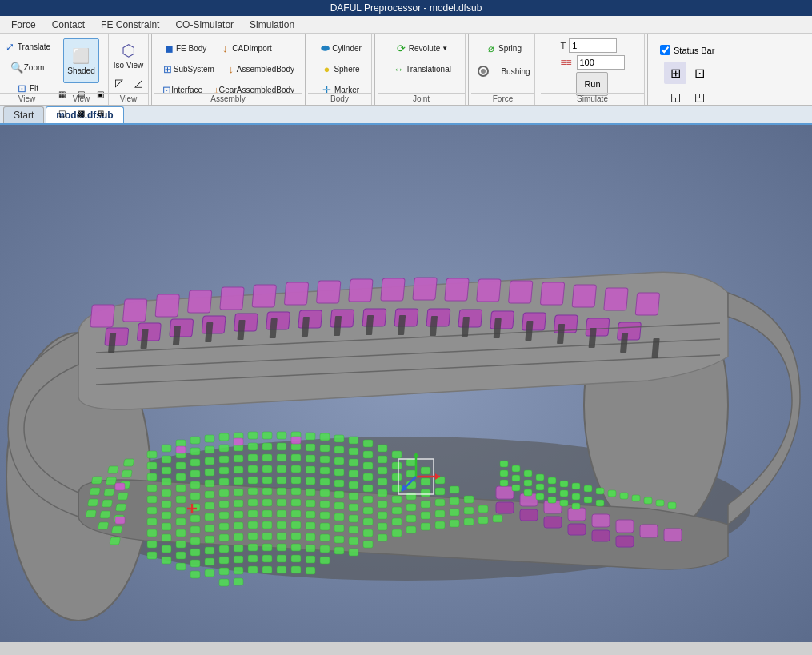 The height and width of the screenshot is (655, 812). What do you see at coordinates (515, 71) in the screenshot?
I see `bushing-button: Bushing` at bounding box center [515, 71].